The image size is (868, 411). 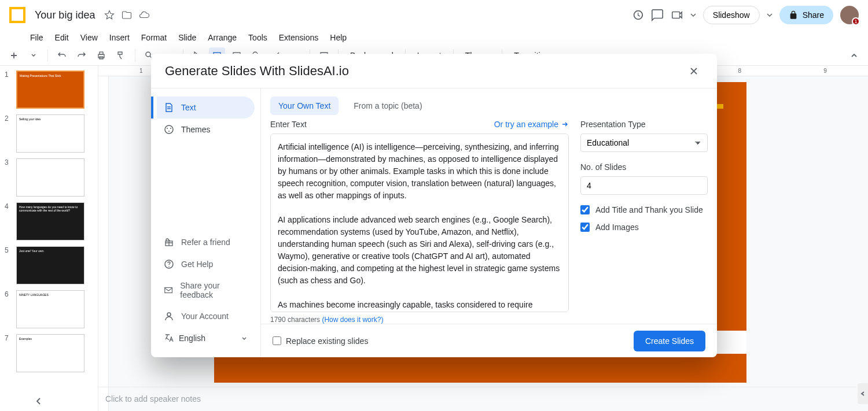 I want to click on gift-icon, so click(x=169, y=242).